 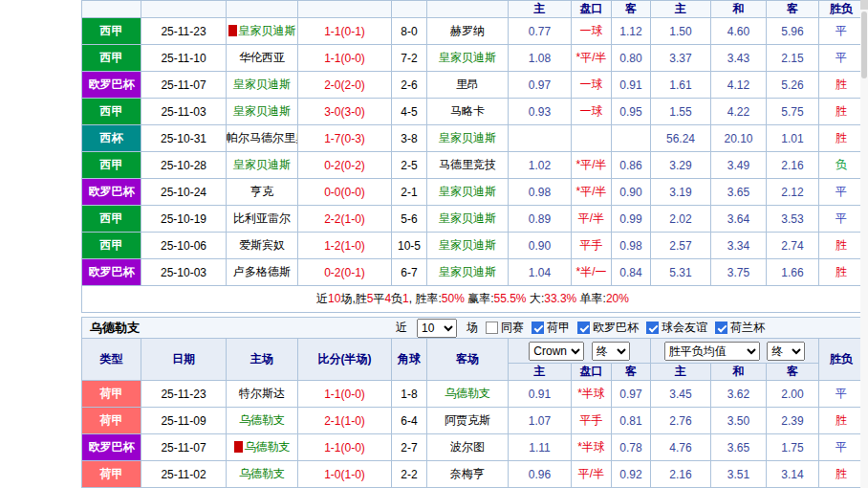 I want to click on euro-away-odds: 5.26, so click(x=793, y=85).